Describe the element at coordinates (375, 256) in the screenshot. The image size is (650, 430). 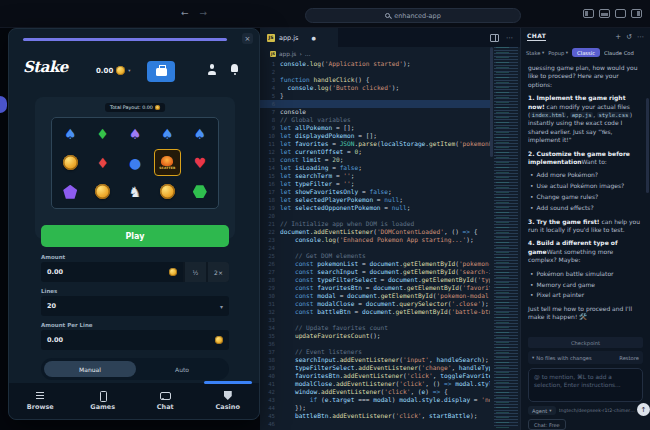
I see `code-line: 25 // Get DOM elements` at that location.